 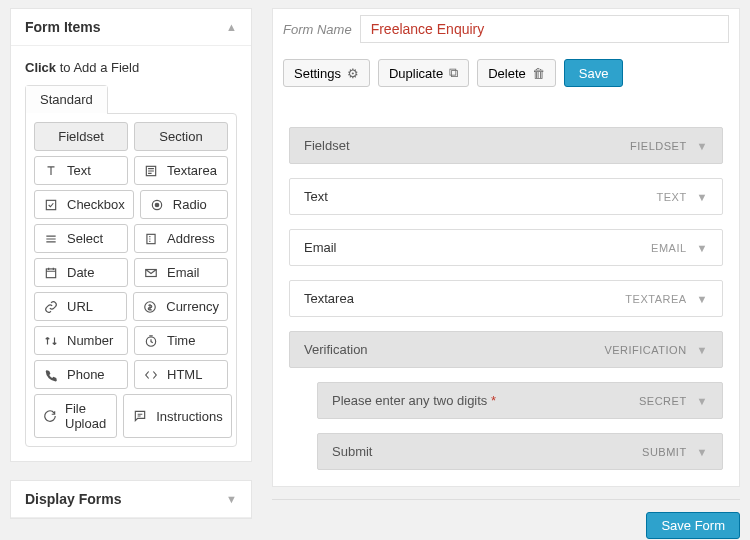 I want to click on display-forms-header: Display Forms, so click(x=131, y=500).